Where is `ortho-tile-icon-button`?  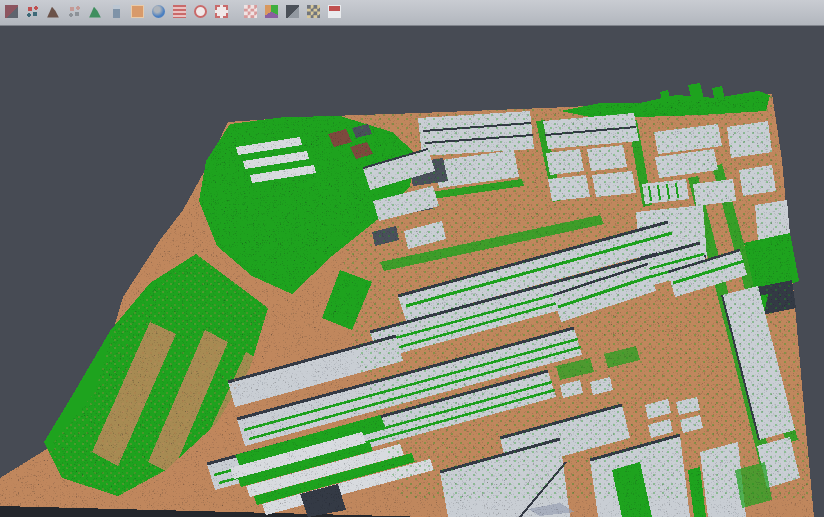
ortho-tile-icon-button is located at coordinates (137, 11).